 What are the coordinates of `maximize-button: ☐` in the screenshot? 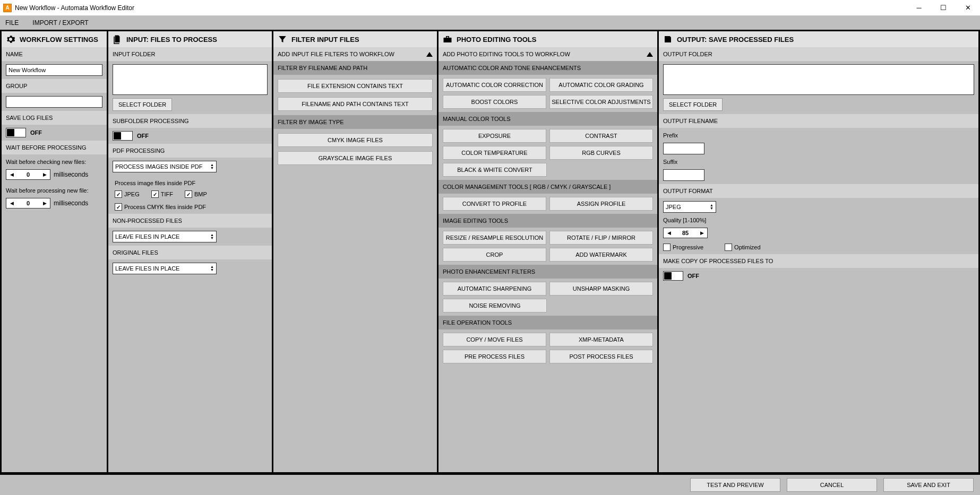 It's located at (943, 8).